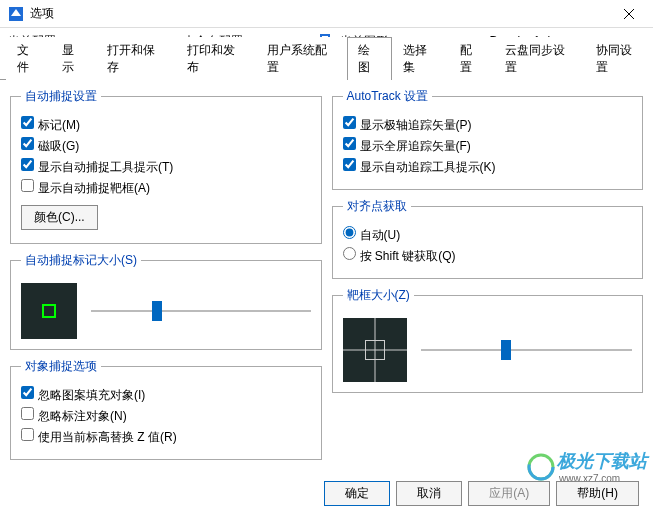 Image resolution: width=653 pixels, height=514 pixels. What do you see at coordinates (320, 14) in the screenshot?
I see `window-title: 选项` at bounding box center [320, 14].